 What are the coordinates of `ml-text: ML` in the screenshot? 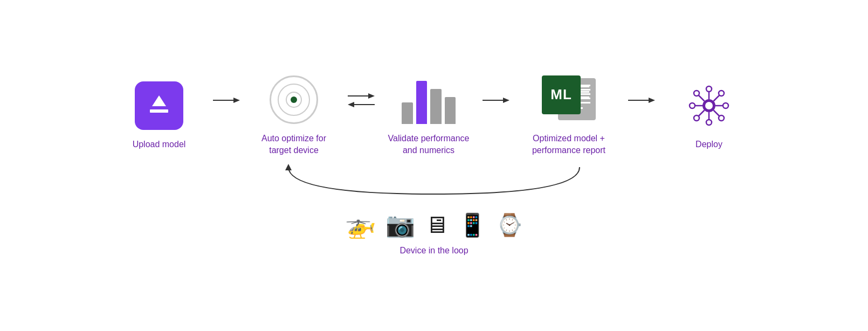 It's located at (561, 95).